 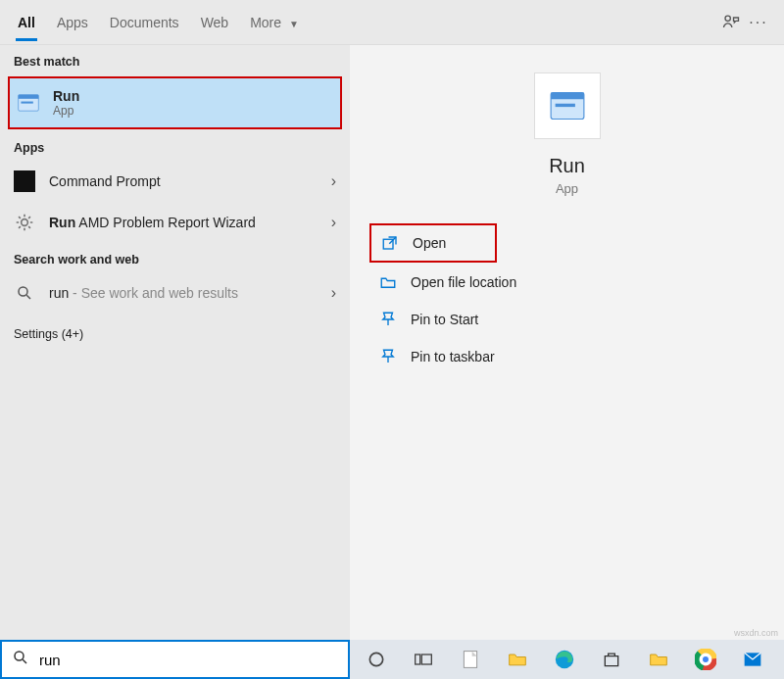 What do you see at coordinates (376, 659) in the screenshot?
I see `taskbar-cortana-icon` at bounding box center [376, 659].